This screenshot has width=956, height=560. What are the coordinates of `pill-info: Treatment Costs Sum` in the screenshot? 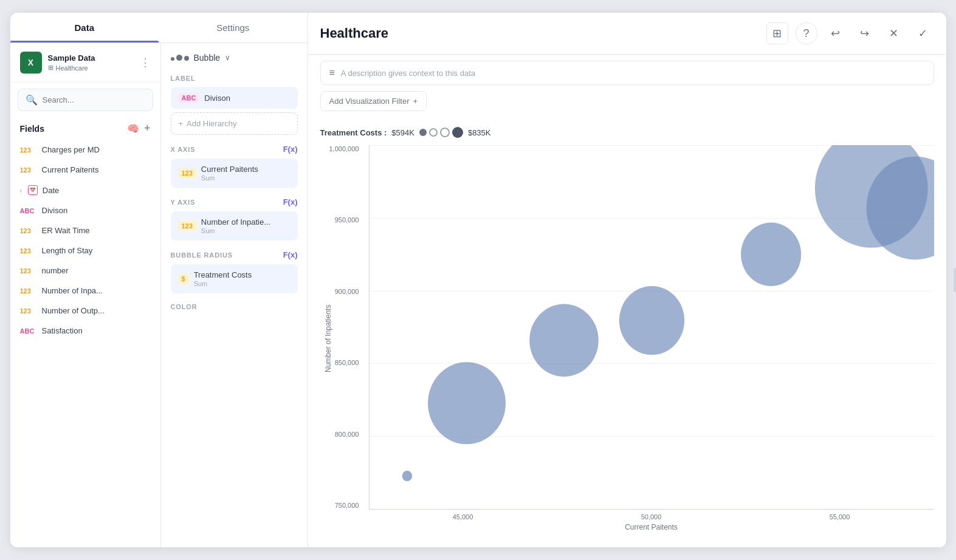 It's located at (223, 279).